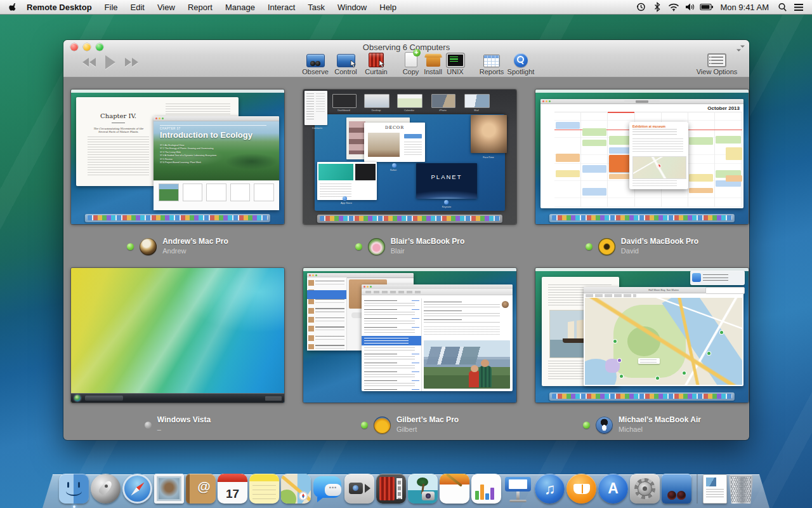  What do you see at coordinates (200, 8) in the screenshot?
I see `menu-report: Report` at bounding box center [200, 8].